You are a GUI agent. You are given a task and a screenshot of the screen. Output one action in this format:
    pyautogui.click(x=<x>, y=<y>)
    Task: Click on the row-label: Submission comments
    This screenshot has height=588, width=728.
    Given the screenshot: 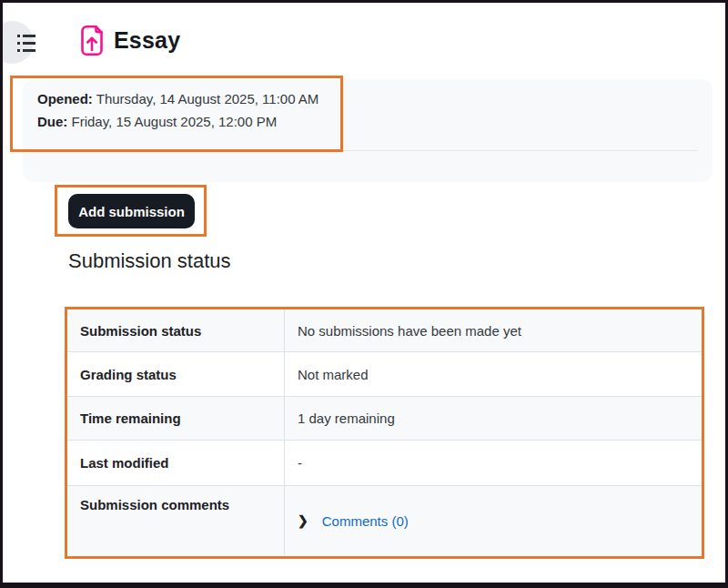 What is the action you would take?
    pyautogui.click(x=177, y=521)
    